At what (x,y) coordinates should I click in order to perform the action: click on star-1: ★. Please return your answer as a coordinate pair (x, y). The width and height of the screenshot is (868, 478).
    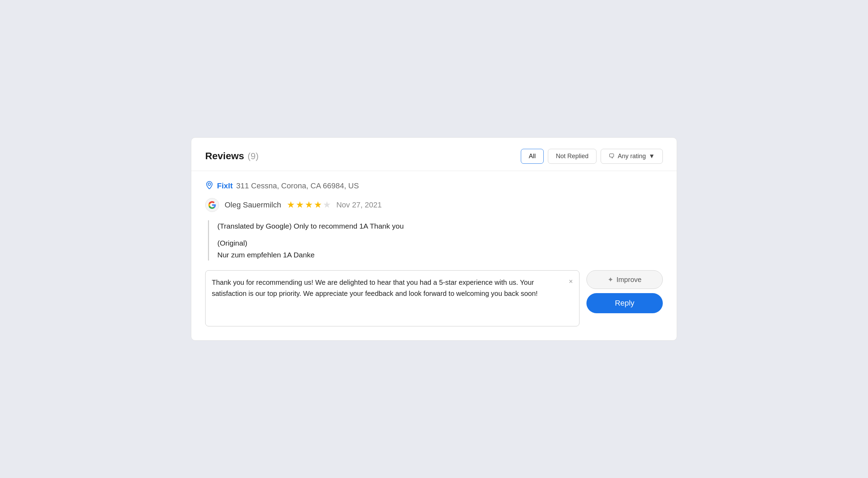
    Looking at the image, I should click on (291, 205).